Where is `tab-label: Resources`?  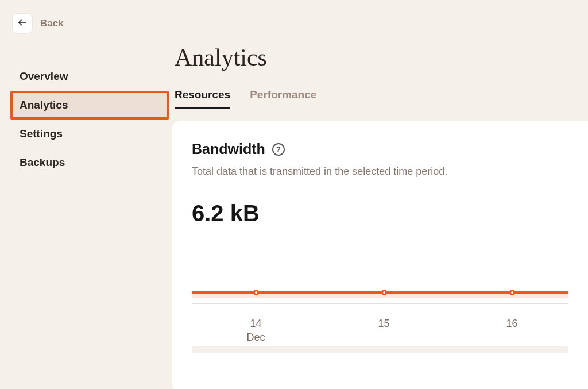 tab-label: Resources is located at coordinates (202, 94).